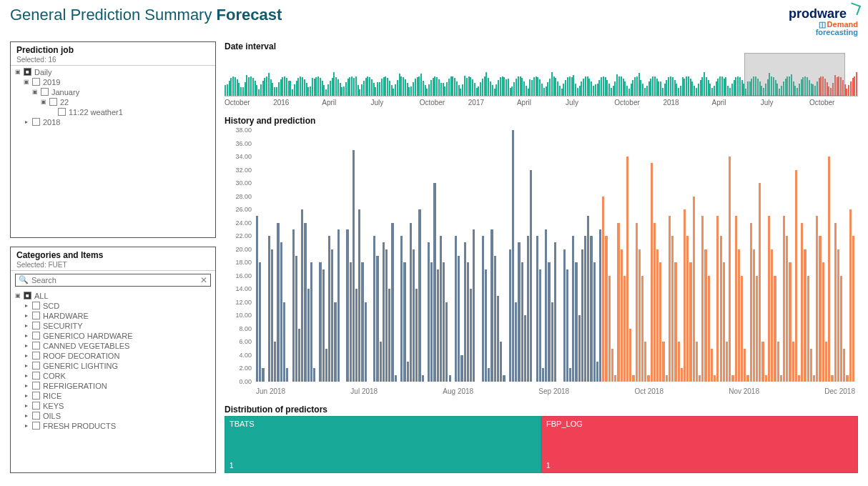  Describe the element at coordinates (824, 33) in the screenshot. I see `brand-sub2: forecasting` at that location.